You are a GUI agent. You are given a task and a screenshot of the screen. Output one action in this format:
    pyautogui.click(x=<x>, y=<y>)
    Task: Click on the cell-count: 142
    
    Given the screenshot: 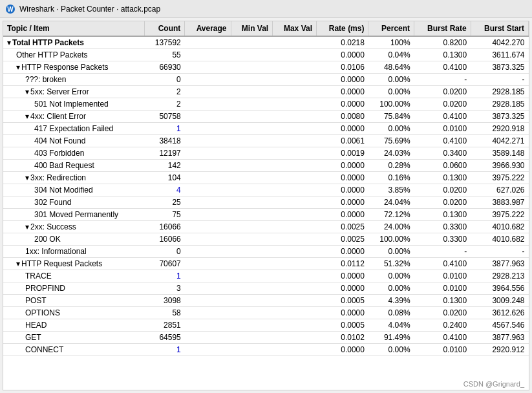 What is the action you would take?
    pyautogui.click(x=165, y=165)
    